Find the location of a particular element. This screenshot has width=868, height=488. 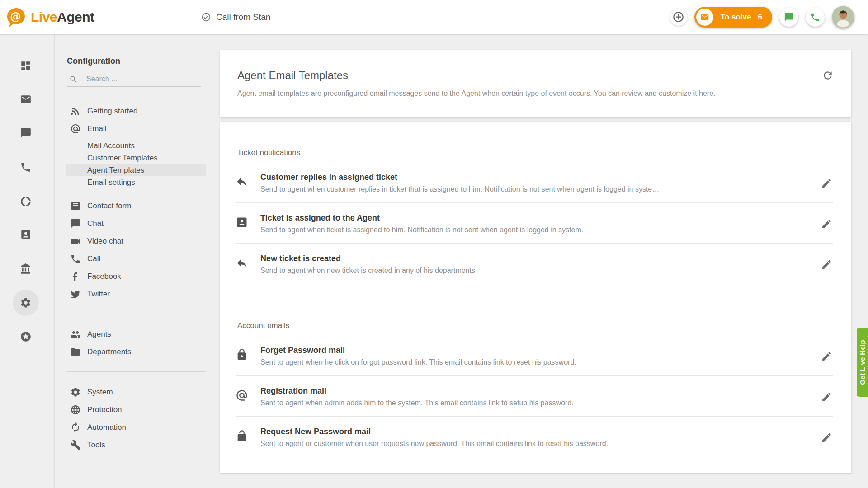

template-row-request-new-password-mail: Request New Password mailSent to agent o… is located at coordinates (534, 436).